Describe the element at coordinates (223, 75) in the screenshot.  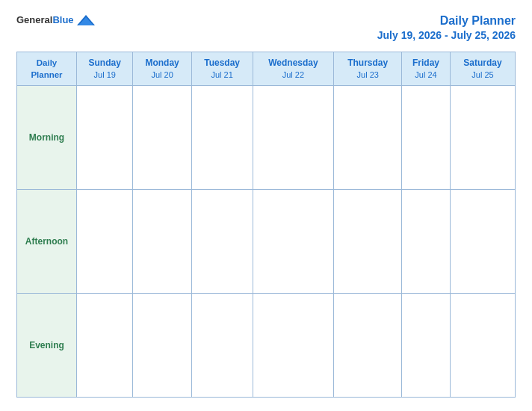
I see `day-date-tuesday: Jul 21` at that location.